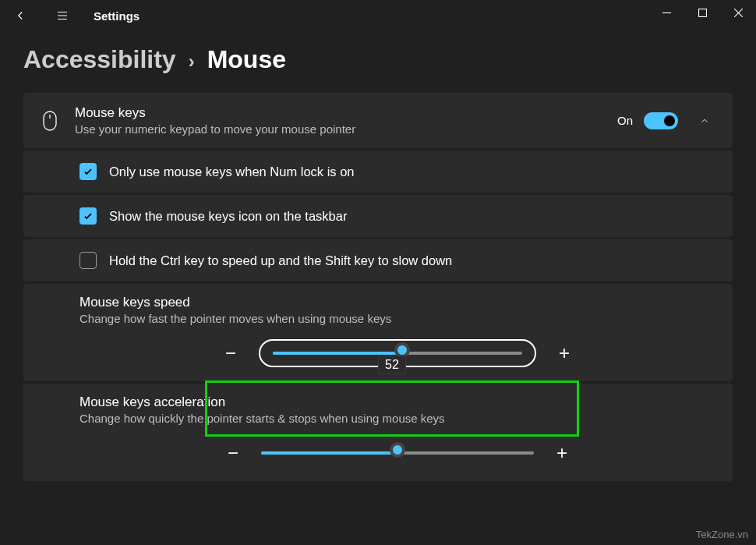 The height and width of the screenshot is (545, 756). What do you see at coordinates (378, 120) in the screenshot?
I see `mouse-keys-card: Mouse keys Use your numeric keypad to mo…` at bounding box center [378, 120].